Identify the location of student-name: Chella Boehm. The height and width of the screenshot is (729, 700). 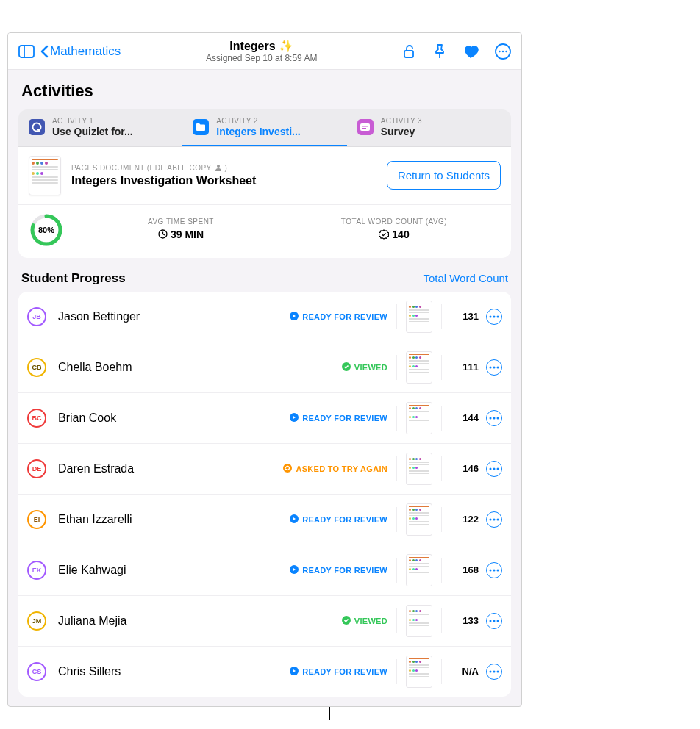
(200, 367).